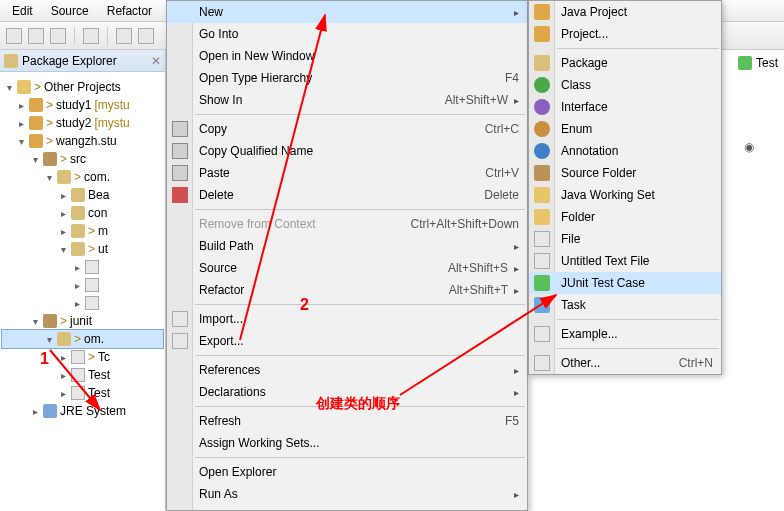  Describe the element at coordinates (98, 195) in the screenshot. I see `tree-label: Bea` at that location.